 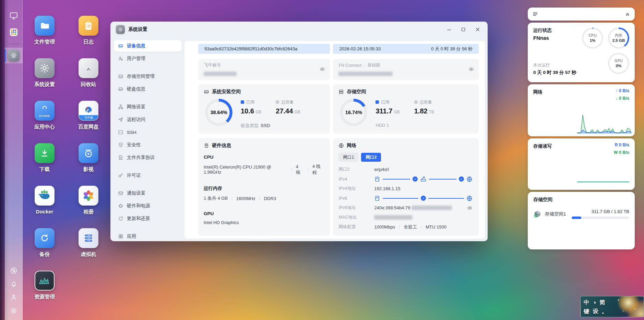 What do you see at coordinates (543, 200) in the screenshot?
I see `storage-pool-title: 存储空间` at bounding box center [543, 200].